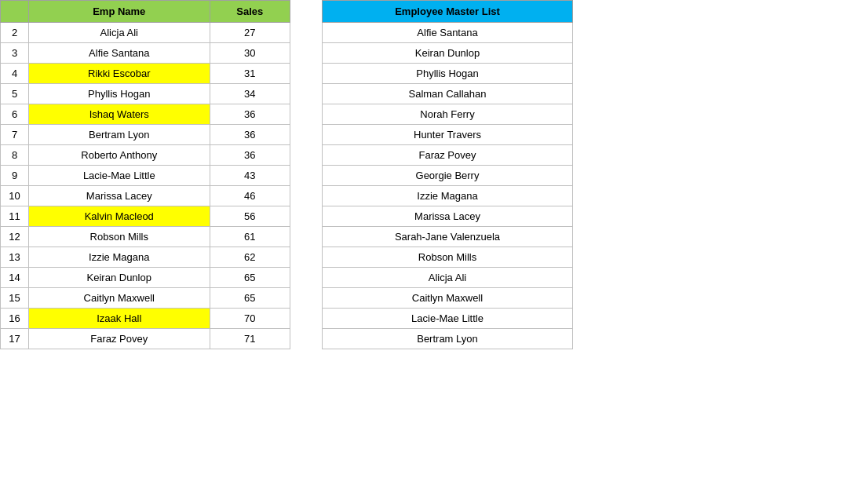 This screenshot has height=504, width=843. I want to click on master-list-name: Hunter Travers, so click(447, 135).